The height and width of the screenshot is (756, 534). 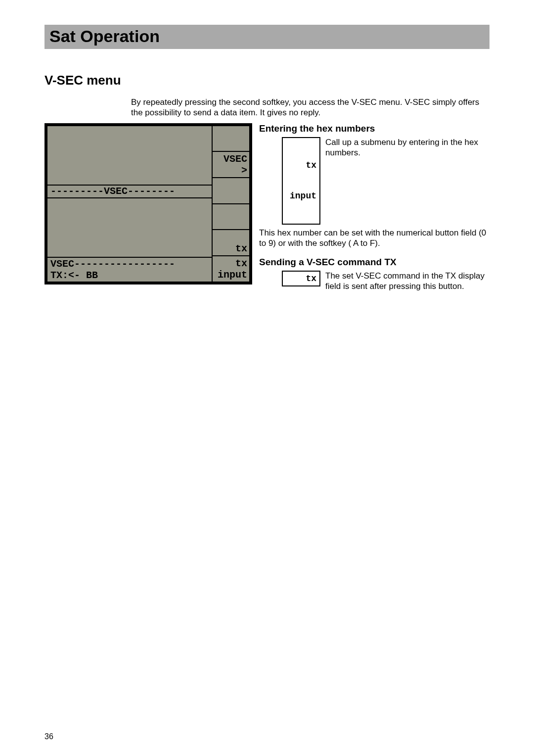 I want to click on softkey-2: VSEC >, so click(x=231, y=164).